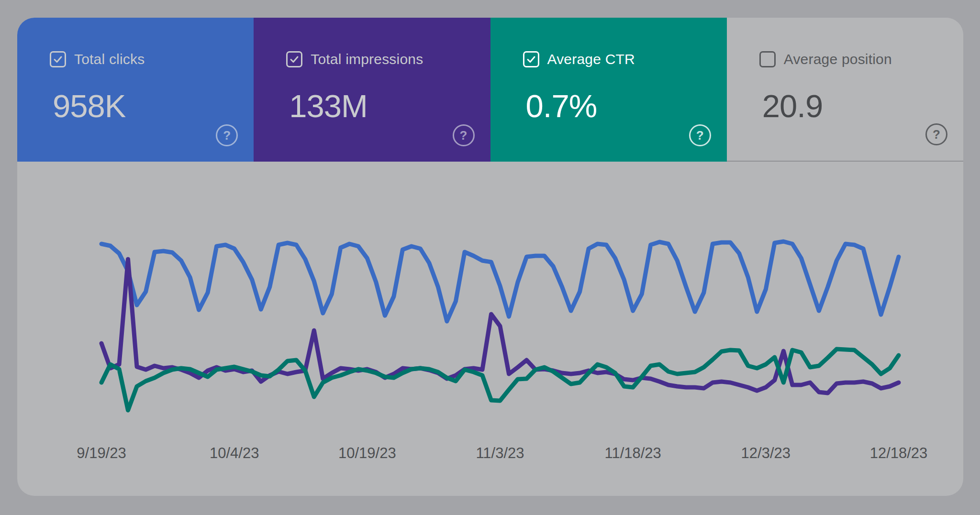  I want to click on card-header: Total impressions, so click(355, 59).